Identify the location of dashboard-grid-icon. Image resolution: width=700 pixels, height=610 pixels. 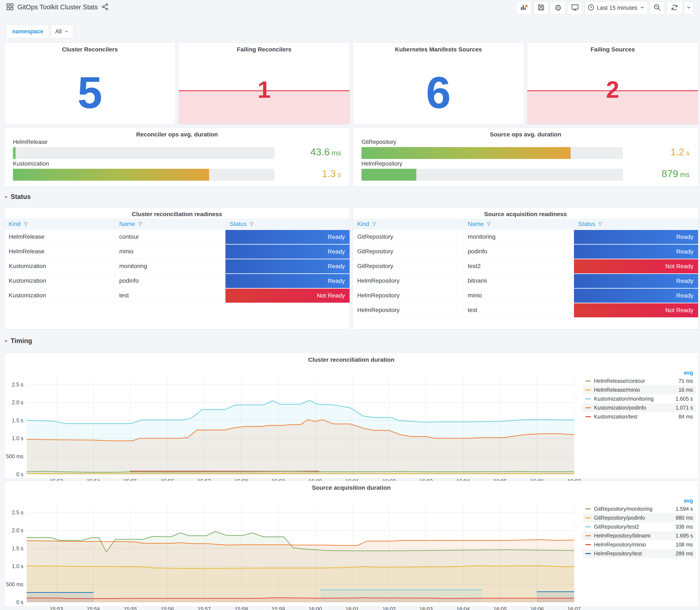
(10, 7).